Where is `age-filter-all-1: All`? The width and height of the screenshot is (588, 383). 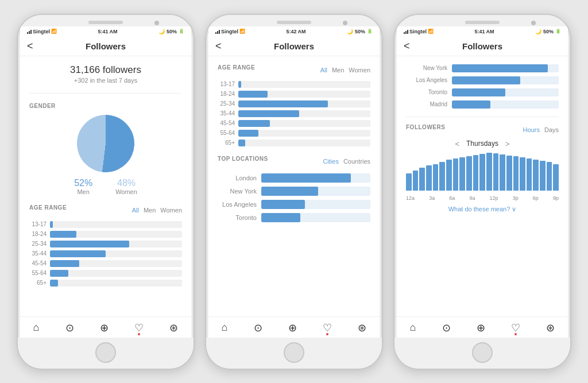
age-filter-all-1: All is located at coordinates (136, 210).